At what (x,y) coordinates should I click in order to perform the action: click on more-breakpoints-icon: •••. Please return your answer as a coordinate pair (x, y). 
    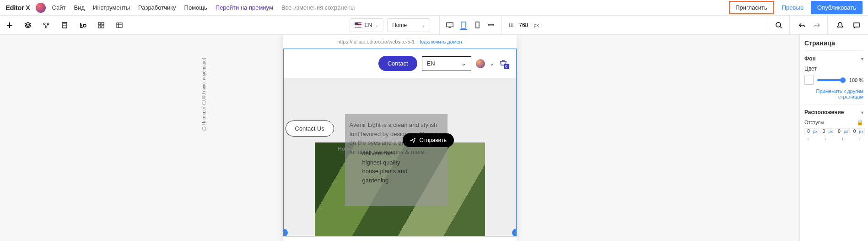
    Looking at the image, I should click on (491, 25).